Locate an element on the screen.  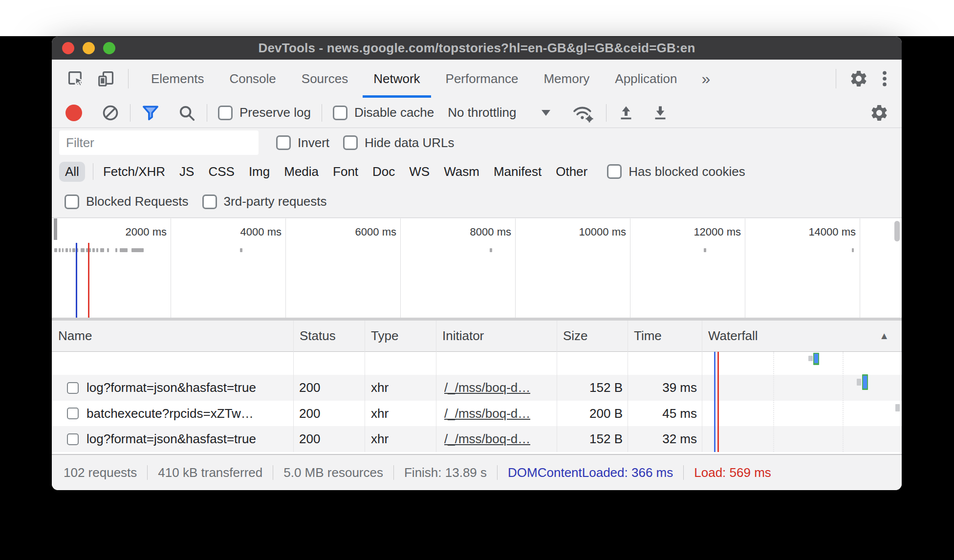
filter-chip-all: All is located at coordinates (72, 172).